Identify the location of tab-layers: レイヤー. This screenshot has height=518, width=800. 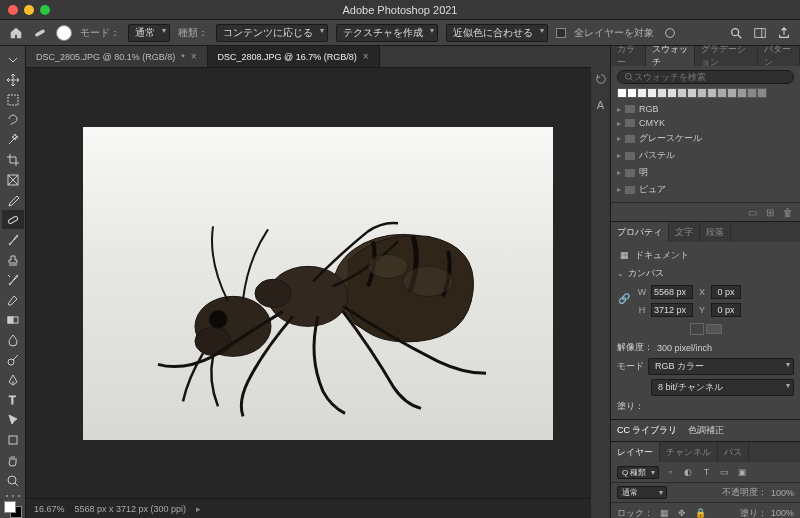
(636, 452).